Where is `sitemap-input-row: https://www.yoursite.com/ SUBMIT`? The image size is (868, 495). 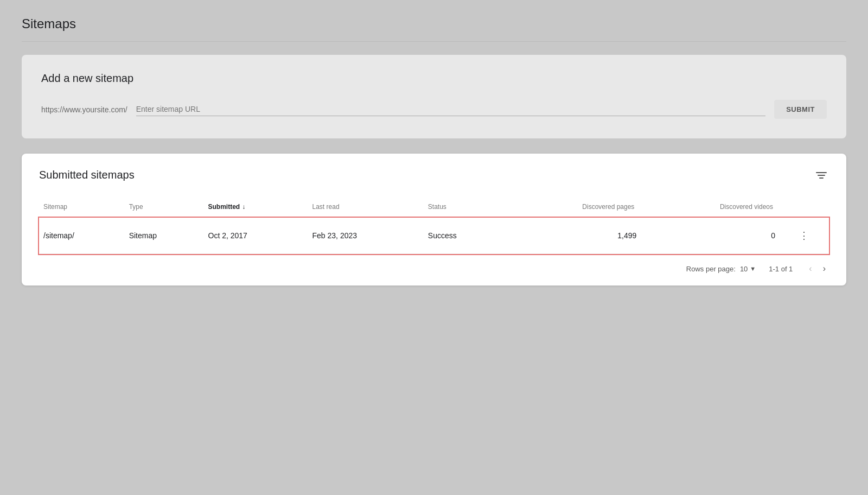
sitemap-input-row: https://www.yoursite.com/ SUBMIT is located at coordinates (434, 110).